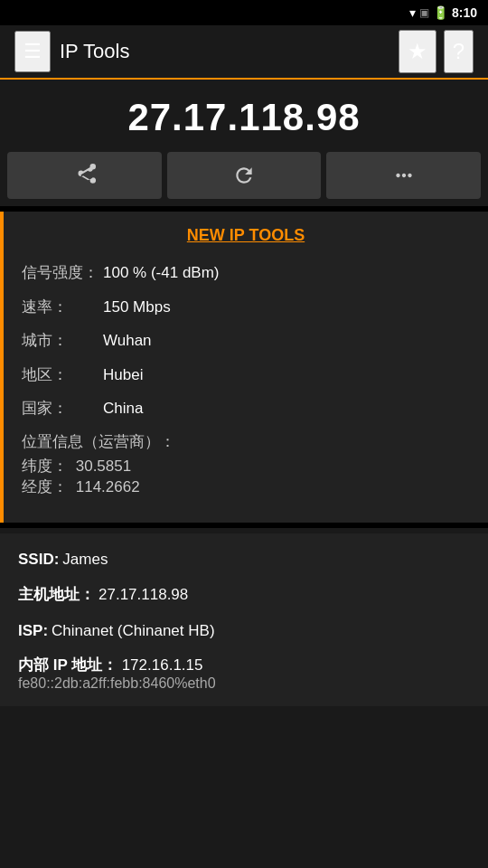  I want to click on more-button, so click(403, 175).